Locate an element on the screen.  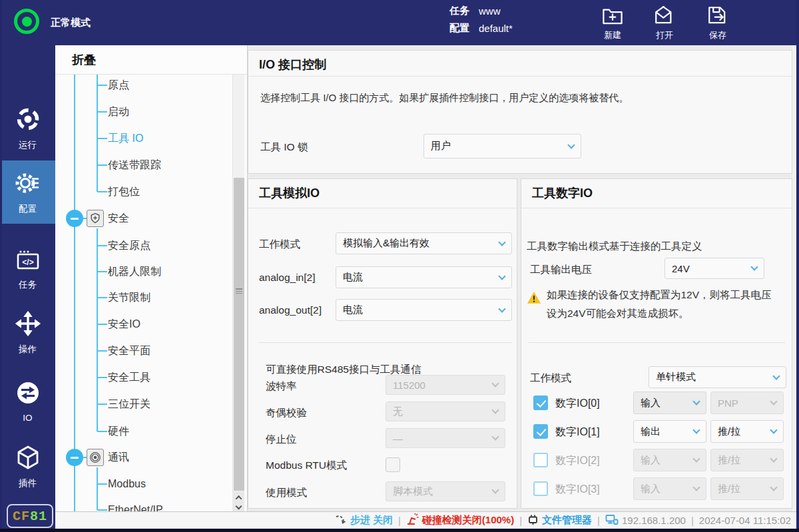
section-title: I/O 接口控制 is located at coordinates (293, 65).